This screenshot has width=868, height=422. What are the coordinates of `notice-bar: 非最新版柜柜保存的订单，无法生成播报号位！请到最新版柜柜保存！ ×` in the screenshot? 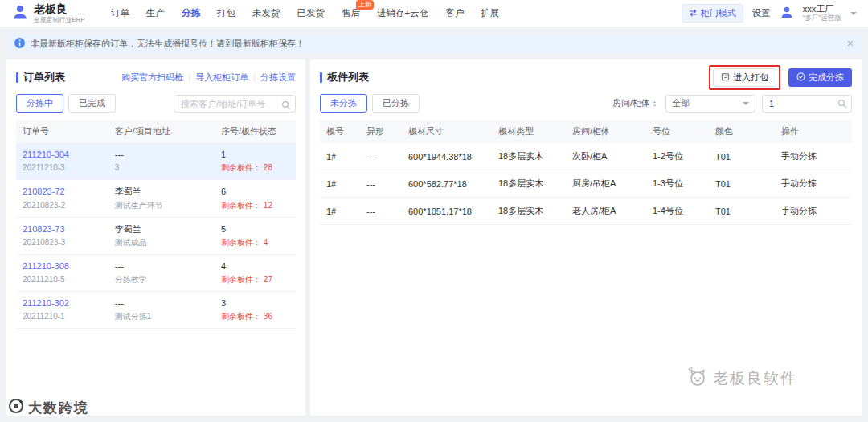 It's located at (434, 43).